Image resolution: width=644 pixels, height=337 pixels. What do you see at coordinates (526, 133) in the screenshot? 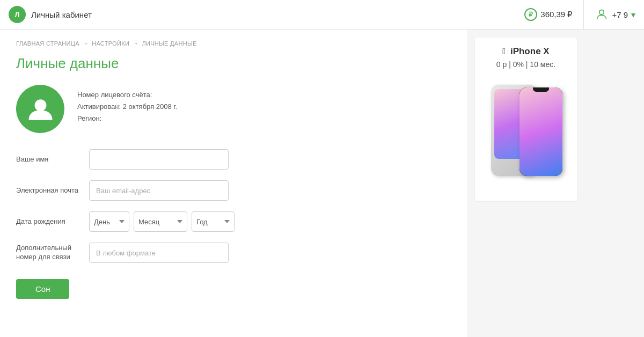
I see `ad-phones` at bounding box center [526, 133].